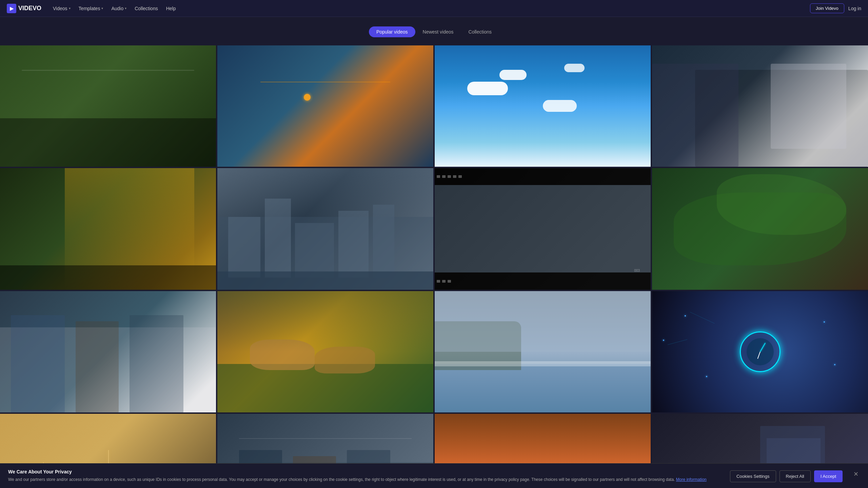 The width and height of the screenshot is (868, 488). What do you see at coordinates (795, 476) in the screenshot?
I see `reject-all-button: Reject All` at bounding box center [795, 476].